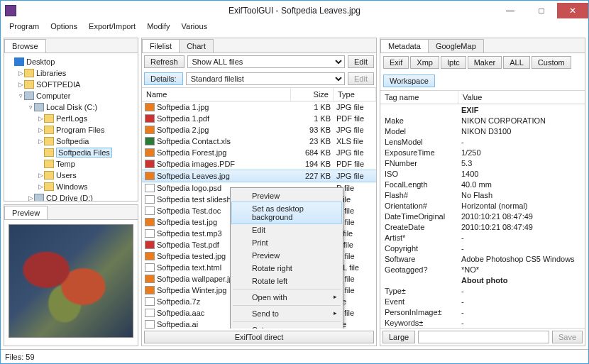 Image resolution: width=589 pixels, height=364 pixels. I want to click on large-button: Large, so click(399, 337).